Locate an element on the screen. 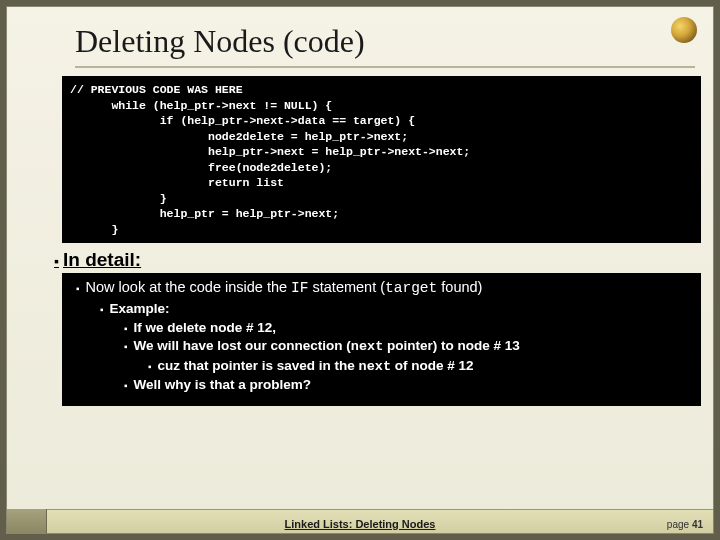 This screenshot has width=720, height=540. slide-title: Deleting Nodes (code) is located at coordinates (360, 36).